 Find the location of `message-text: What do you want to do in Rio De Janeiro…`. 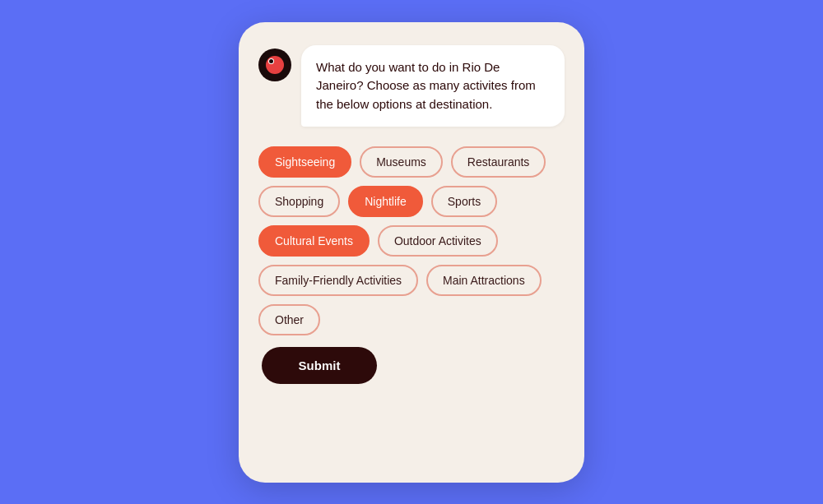

message-text: What do you want to do in Rio De Janeiro… is located at coordinates (433, 86).